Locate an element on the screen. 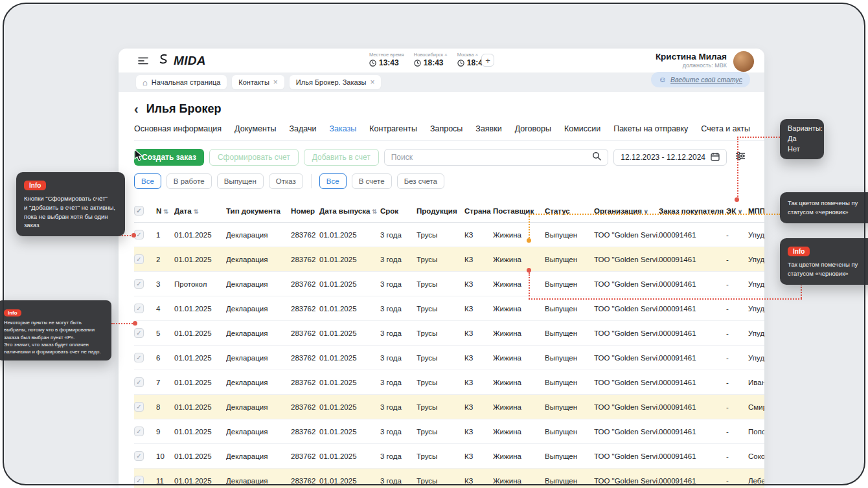  tab-item: Задачи is located at coordinates (303, 129).